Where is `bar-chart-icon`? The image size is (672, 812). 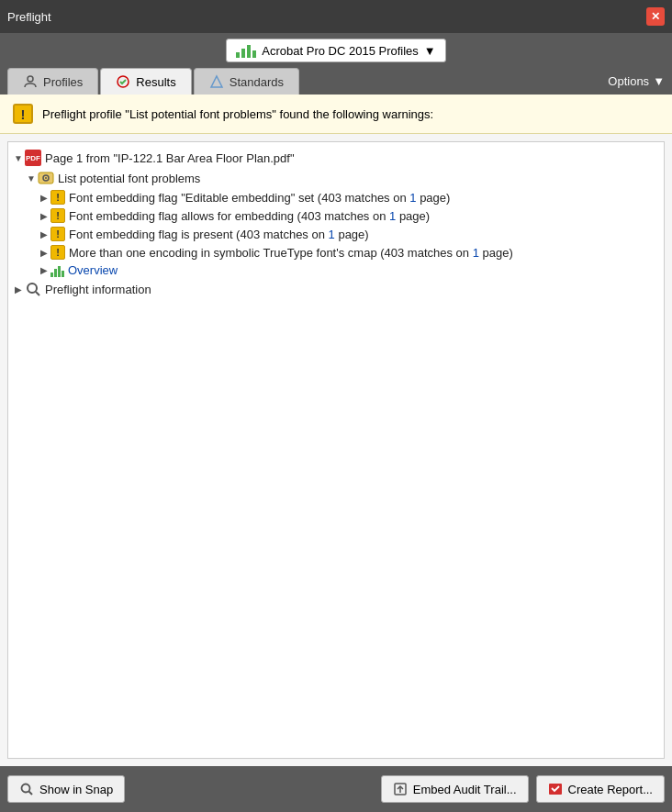 bar-chart-icon is located at coordinates (246, 50).